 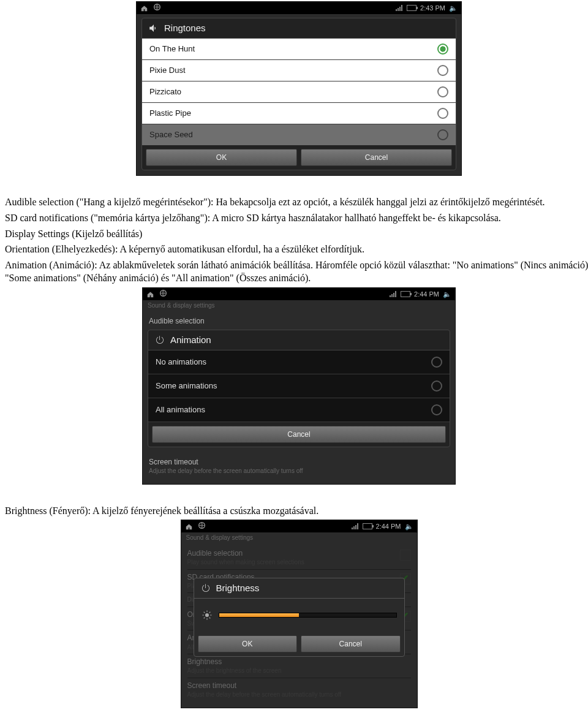 What do you see at coordinates (299, 15) in the screenshot?
I see `breadcrumb` at bounding box center [299, 15].